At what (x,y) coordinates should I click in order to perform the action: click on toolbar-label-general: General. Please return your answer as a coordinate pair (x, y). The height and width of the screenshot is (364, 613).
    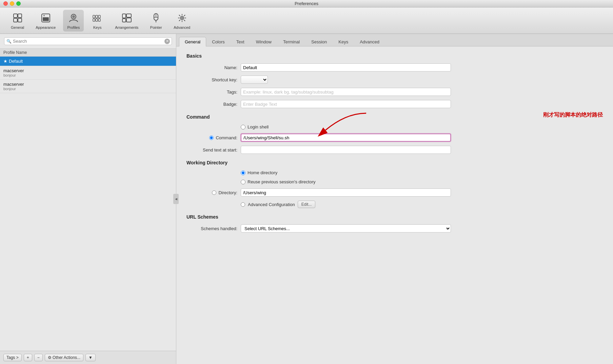
    Looking at the image, I should click on (18, 27).